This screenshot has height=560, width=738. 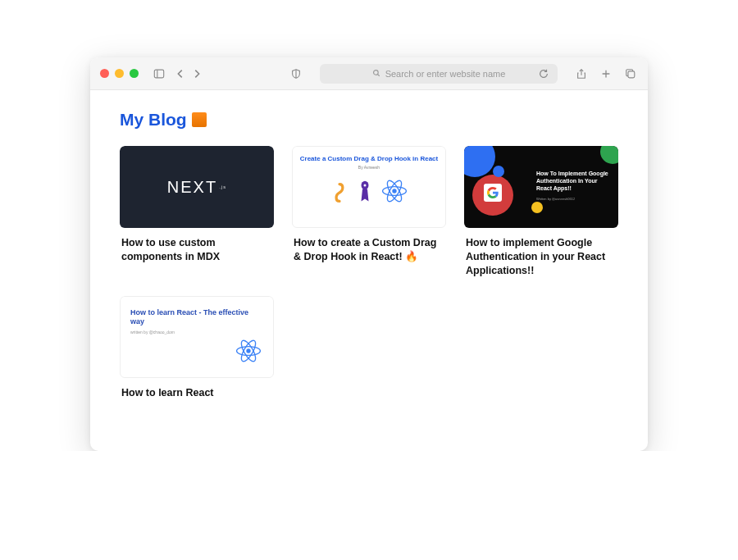 What do you see at coordinates (573, 198) in the screenshot?
I see `thumb-subheading: Written by @avneesh0612` at bounding box center [573, 198].